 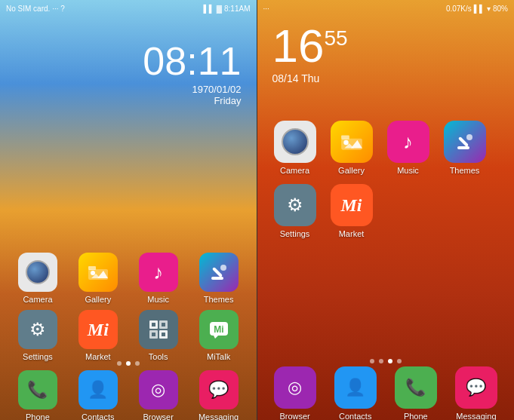 What do you see at coordinates (352, 142) in the screenshot?
I see `right-gallery-icon` at bounding box center [352, 142].